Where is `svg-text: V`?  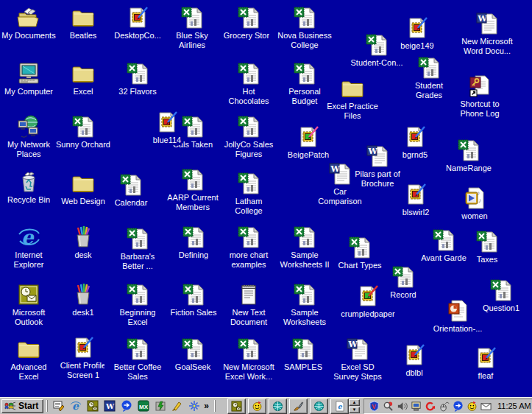 svg-text: V is located at coordinates (374, 406).